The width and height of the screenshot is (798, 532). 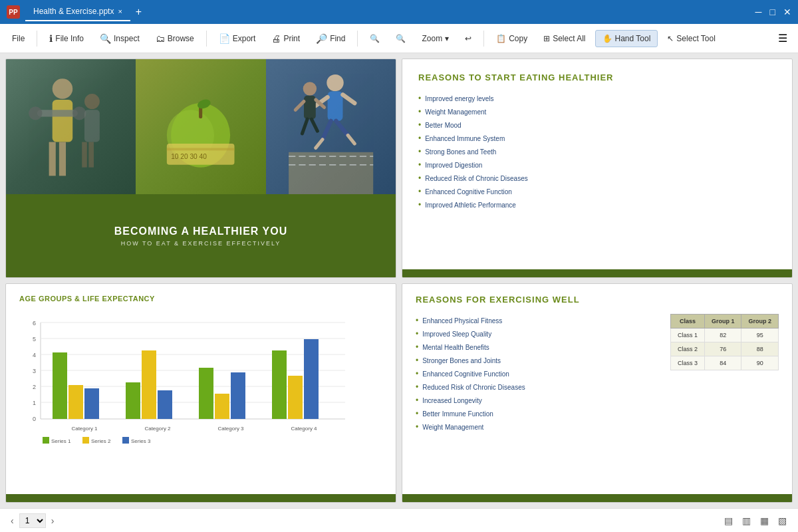 I want to click on prev-page-btn: ‹, so click(x=12, y=521).